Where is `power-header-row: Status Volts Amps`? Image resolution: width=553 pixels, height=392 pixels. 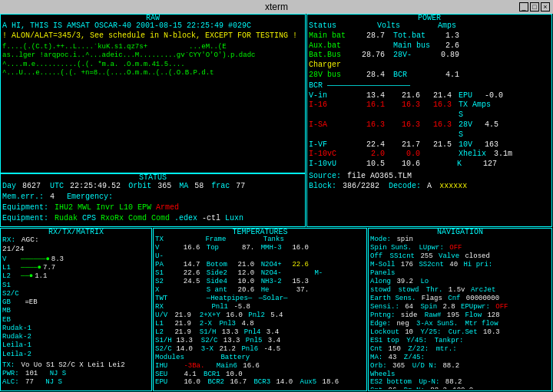
power-header-row: Status Volts Amps is located at coordinates (429, 26).